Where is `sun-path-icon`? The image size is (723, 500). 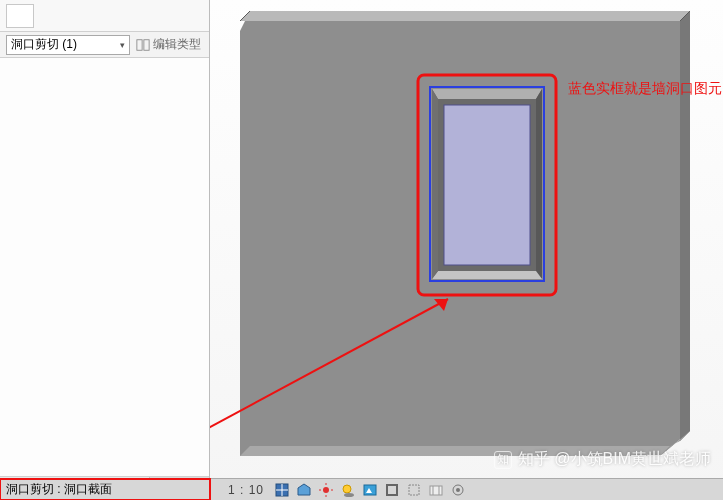 sun-path-icon is located at coordinates (326, 490).